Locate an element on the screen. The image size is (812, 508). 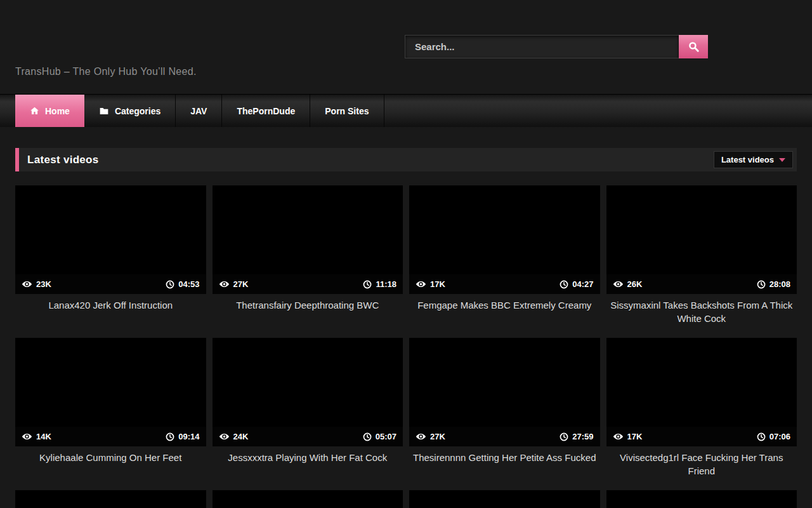
nav-tab-jav: JAV is located at coordinates (199, 110).